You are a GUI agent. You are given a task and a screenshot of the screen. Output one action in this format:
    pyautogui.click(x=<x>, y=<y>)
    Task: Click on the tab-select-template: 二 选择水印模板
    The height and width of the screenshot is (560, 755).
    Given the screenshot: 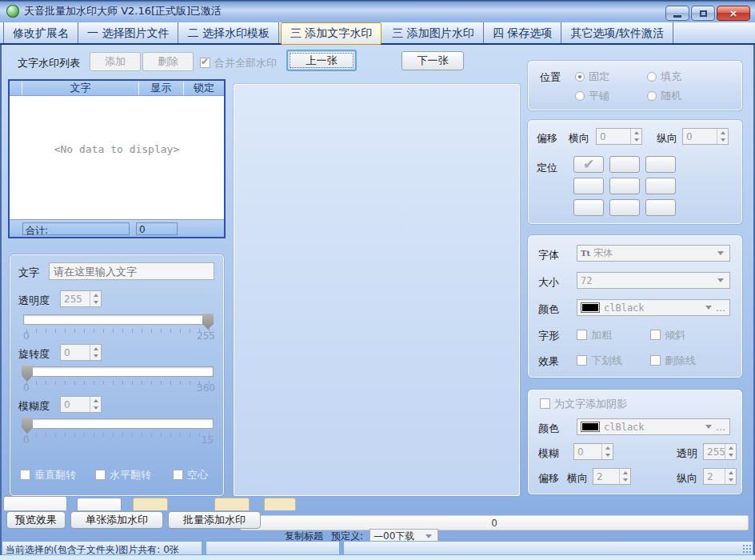 What is the action you would take?
    pyautogui.click(x=229, y=33)
    